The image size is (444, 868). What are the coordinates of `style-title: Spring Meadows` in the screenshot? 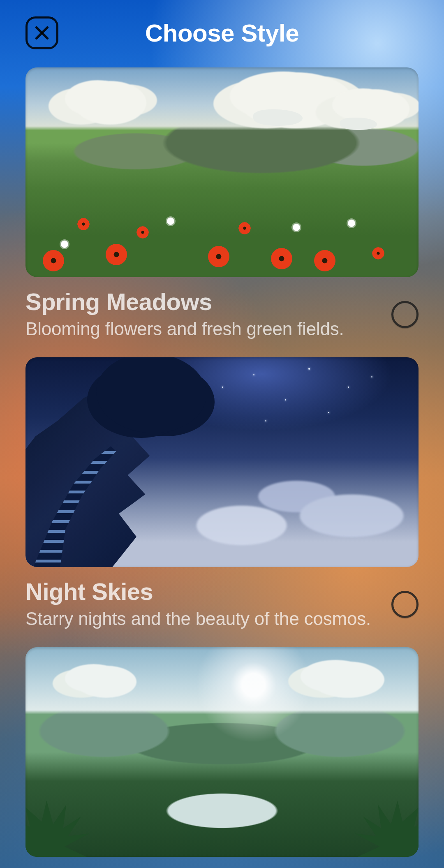 It's located at (204, 302).